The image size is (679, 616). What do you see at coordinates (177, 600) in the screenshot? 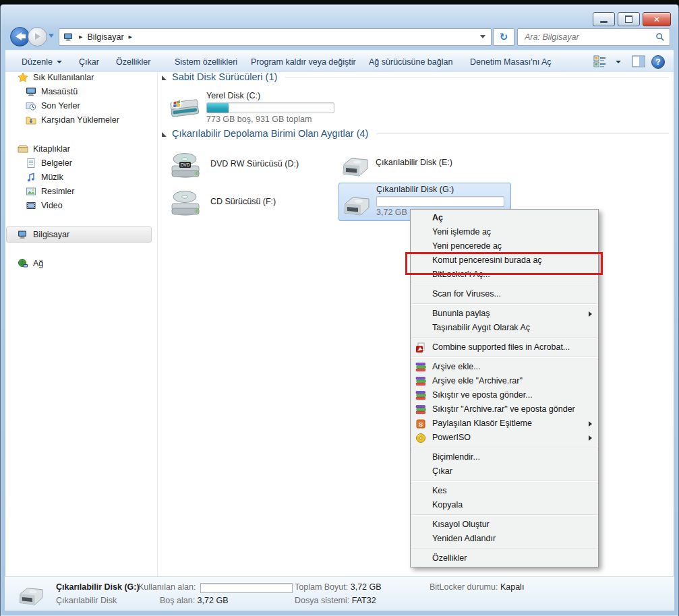
I see `status-free-label: Boş alan:` at bounding box center [177, 600].